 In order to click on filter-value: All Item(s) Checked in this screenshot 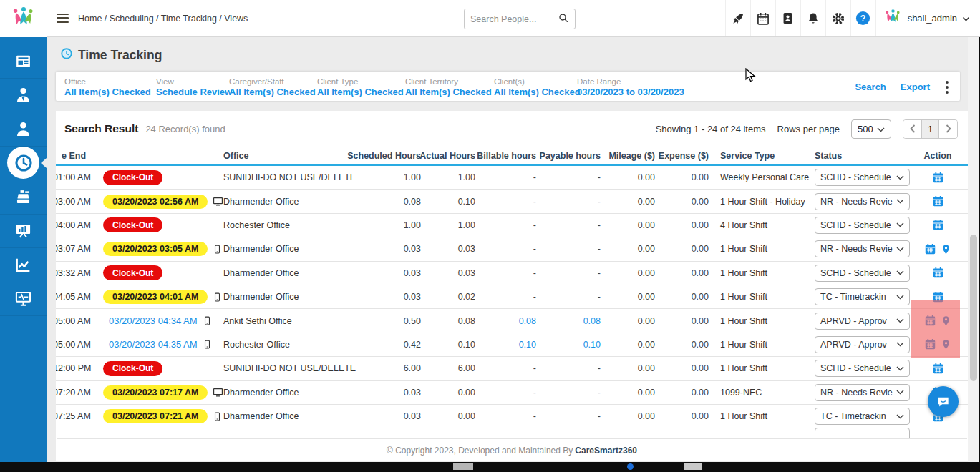, I will do `click(535, 92)`.